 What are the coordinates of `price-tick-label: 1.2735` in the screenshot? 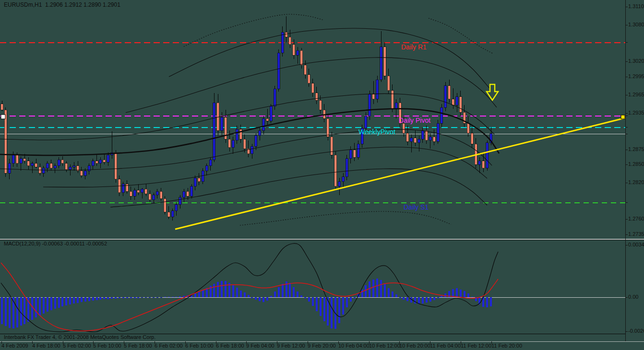 It's located at (636, 234).